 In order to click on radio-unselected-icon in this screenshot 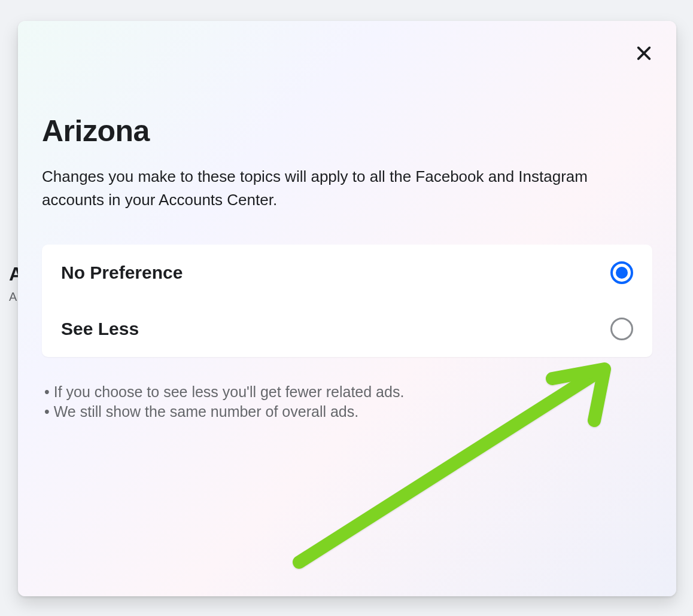, I will do `click(622, 329)`.